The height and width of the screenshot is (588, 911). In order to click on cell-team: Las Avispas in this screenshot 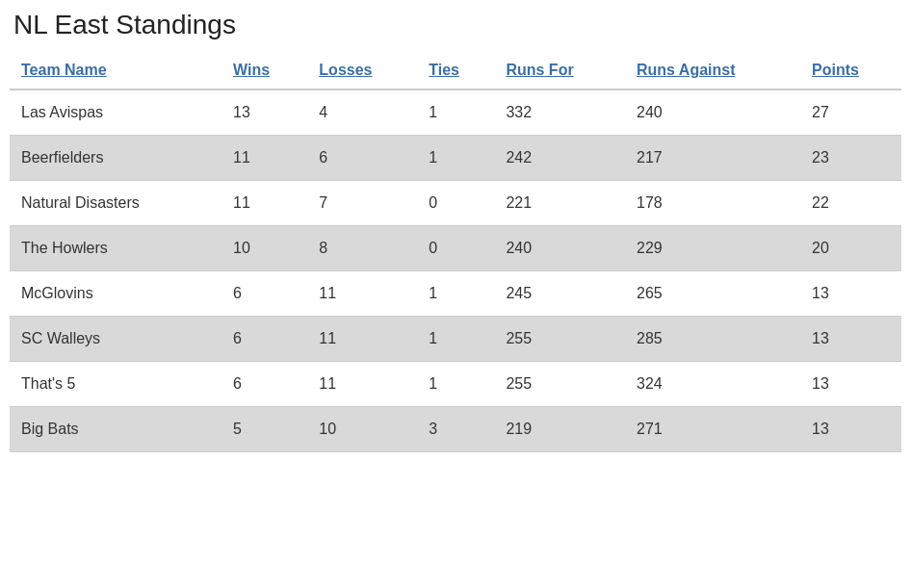, I will do `click(116, 113)`.